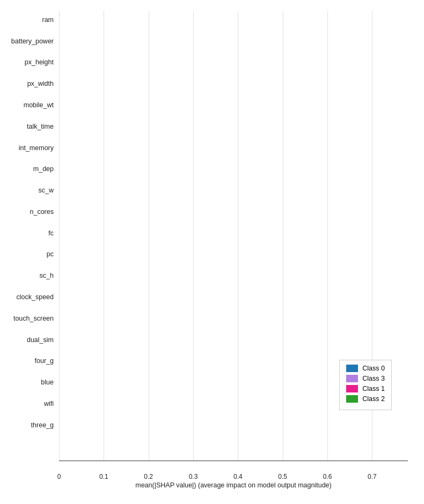  Describe the element at coordinates (39, 105) in the screenshot. I see `y-label: mobile_wt` at that location.